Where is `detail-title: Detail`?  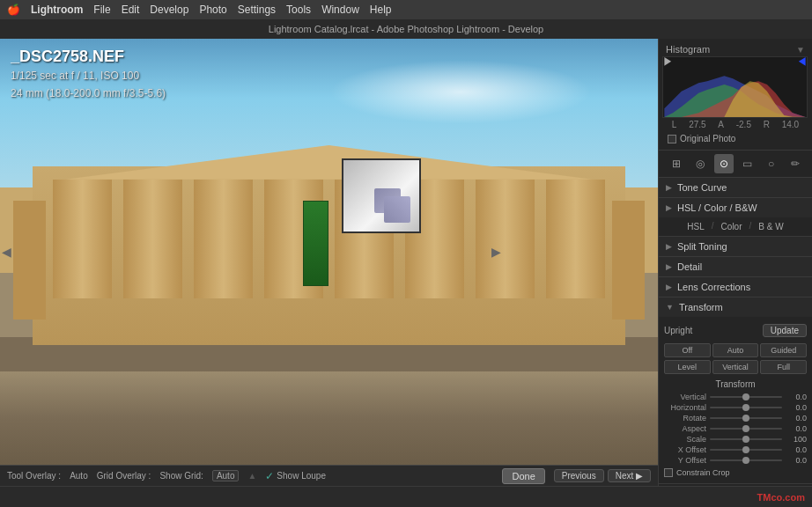 detail-title: Detail is located at coordinates (690, 267).